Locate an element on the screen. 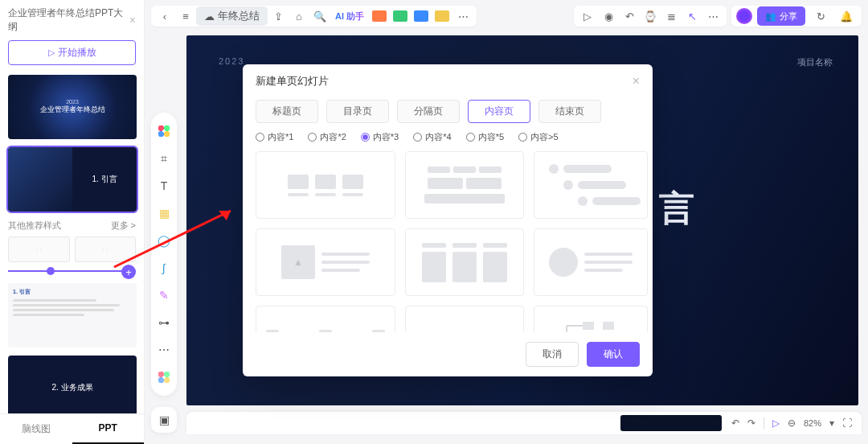 The width and height of the screenshot is (868, 444). document-title: 企业管理者年终总结PPT大纲 is located at coordinates (69, 20).